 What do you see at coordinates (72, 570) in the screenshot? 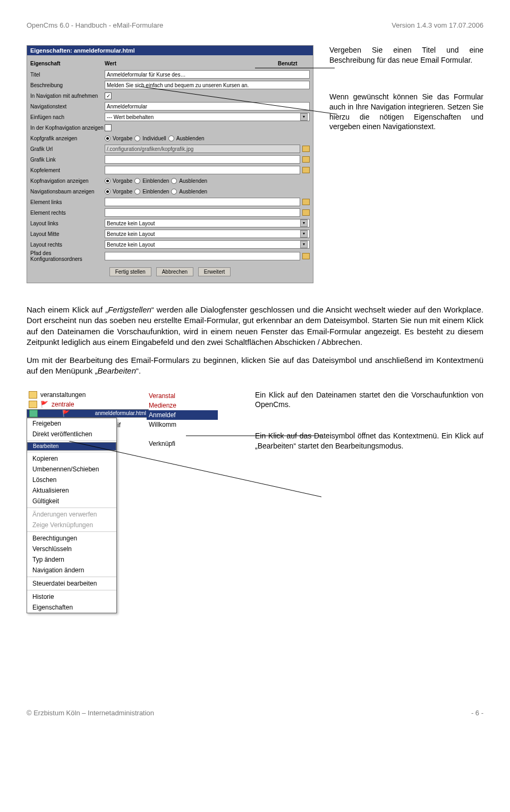
I see `menu-item-changenav: Navigation ändern` at bounding box center [72, 570].